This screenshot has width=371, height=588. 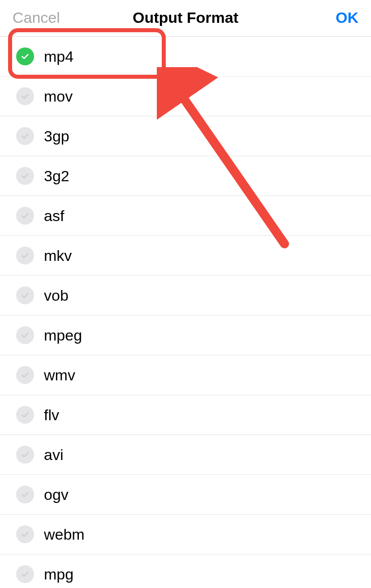 I want to click on format-label: webm, so click(x=65, y=534).